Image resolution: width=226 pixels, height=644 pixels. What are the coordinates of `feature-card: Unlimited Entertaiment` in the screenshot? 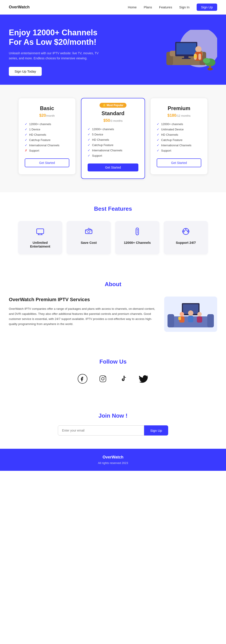 It's located at (40, 238).